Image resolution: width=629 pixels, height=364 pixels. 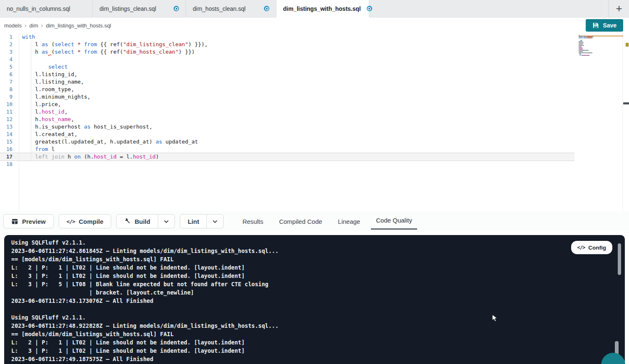 What do you see at coordinates (28, 221) in the screenshot?
I see `preview-button: Preview` at bounding box center [28, 221].